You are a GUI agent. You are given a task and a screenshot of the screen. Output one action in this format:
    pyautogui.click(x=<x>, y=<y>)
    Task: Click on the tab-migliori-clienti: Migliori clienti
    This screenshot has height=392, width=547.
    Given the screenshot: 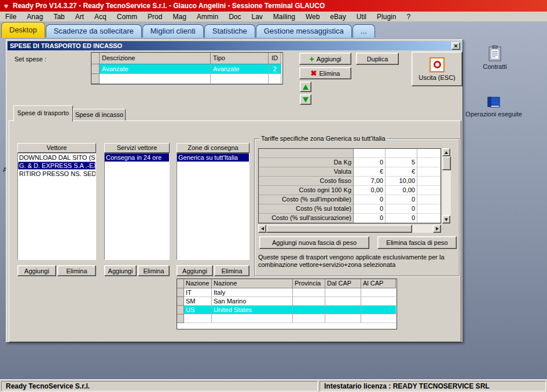 What is the action you would take?
    pyautogui.click(x=173, y=31)
    